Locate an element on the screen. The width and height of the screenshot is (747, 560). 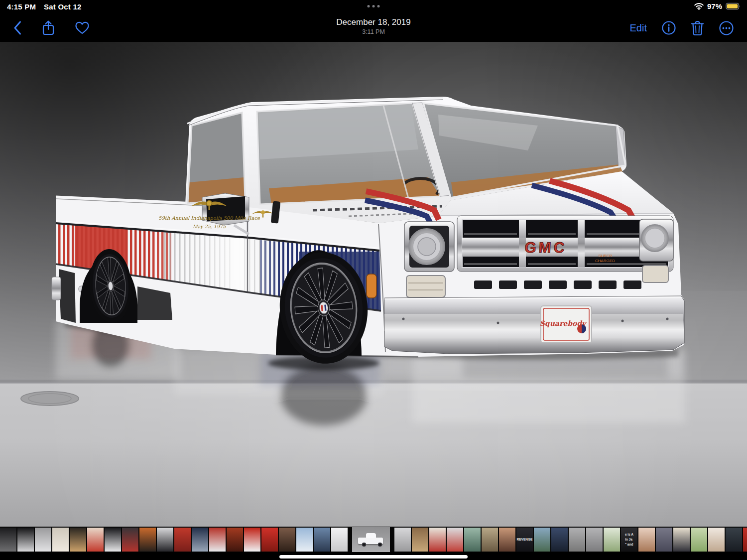
status-bar: 4:15 PM Sat Oct 12 97% is located at coordinates (374, 7).